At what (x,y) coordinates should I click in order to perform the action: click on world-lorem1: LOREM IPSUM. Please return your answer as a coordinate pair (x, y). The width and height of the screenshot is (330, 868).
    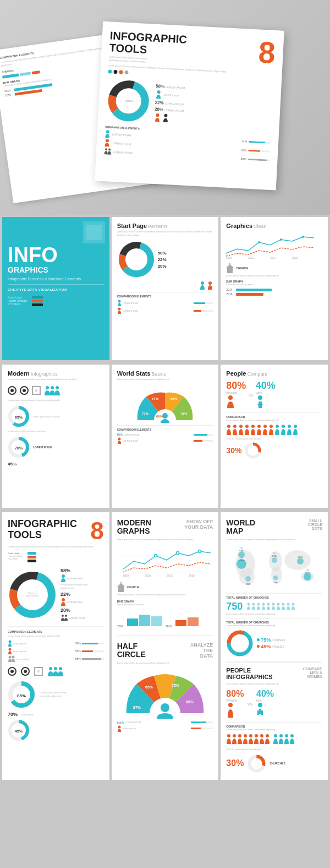
    Looking at the image, I should click on (158, 435).